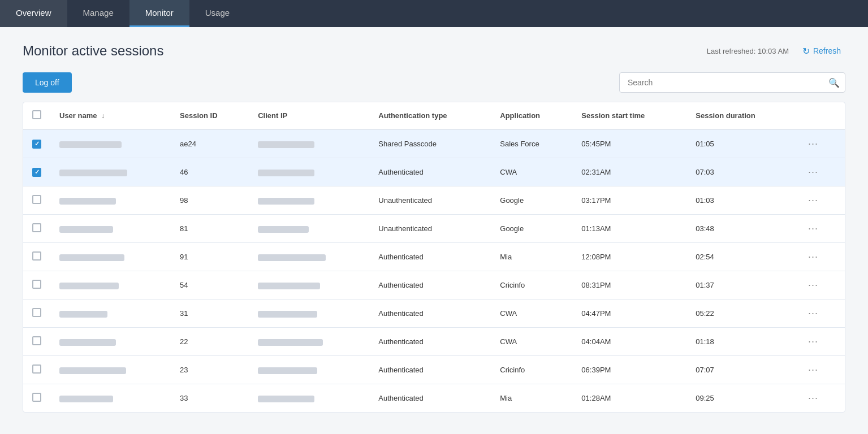  I want to click on nav-item-manage: Manage, so click(98, 14).